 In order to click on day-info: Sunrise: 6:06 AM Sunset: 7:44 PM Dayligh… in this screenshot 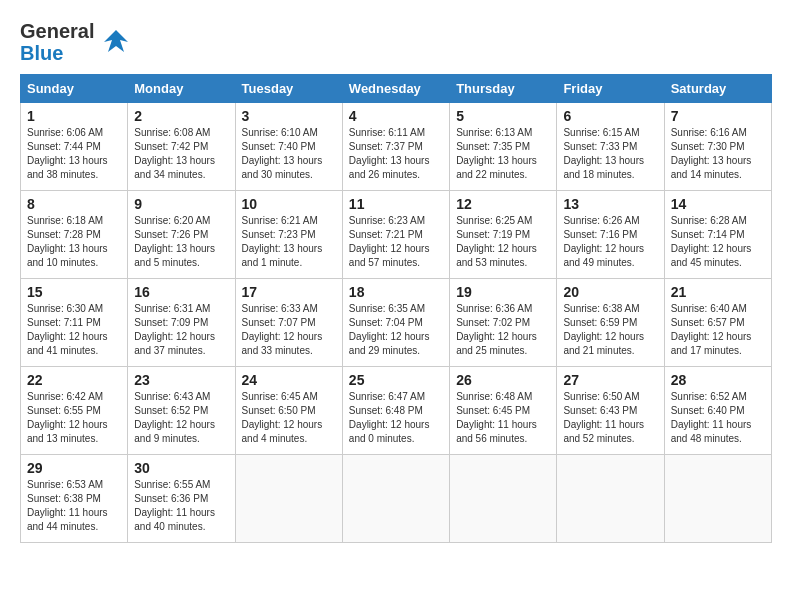, I will do `click(74, 154)`.